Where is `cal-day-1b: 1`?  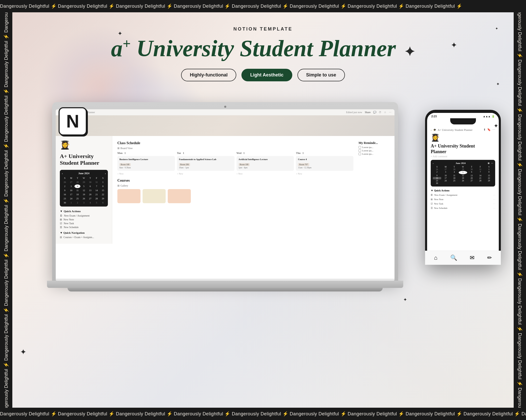 cal-day-1b: 1 is located at coordinates (71, 203).